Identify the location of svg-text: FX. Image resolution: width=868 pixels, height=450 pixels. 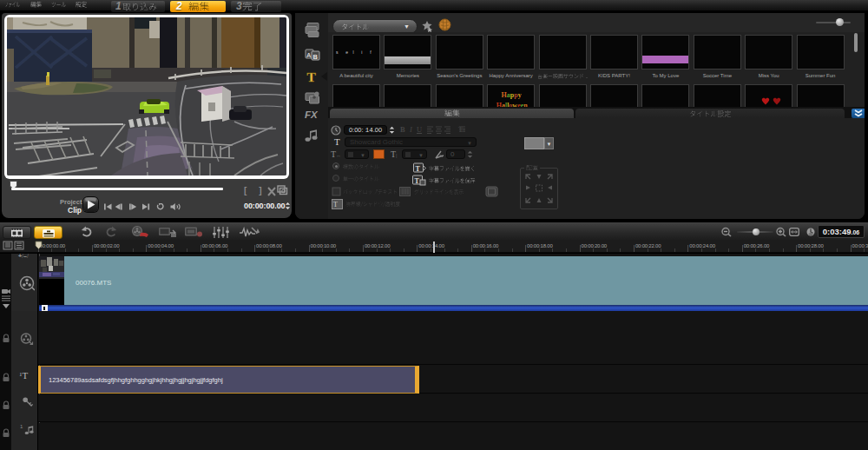
(312, 115).